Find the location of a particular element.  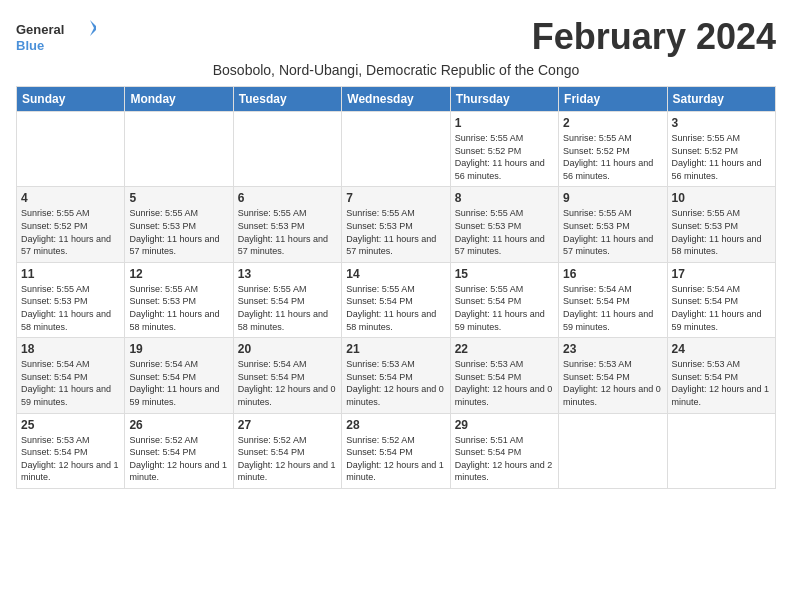

day-number: 20 is located at coordinates (288, 349).